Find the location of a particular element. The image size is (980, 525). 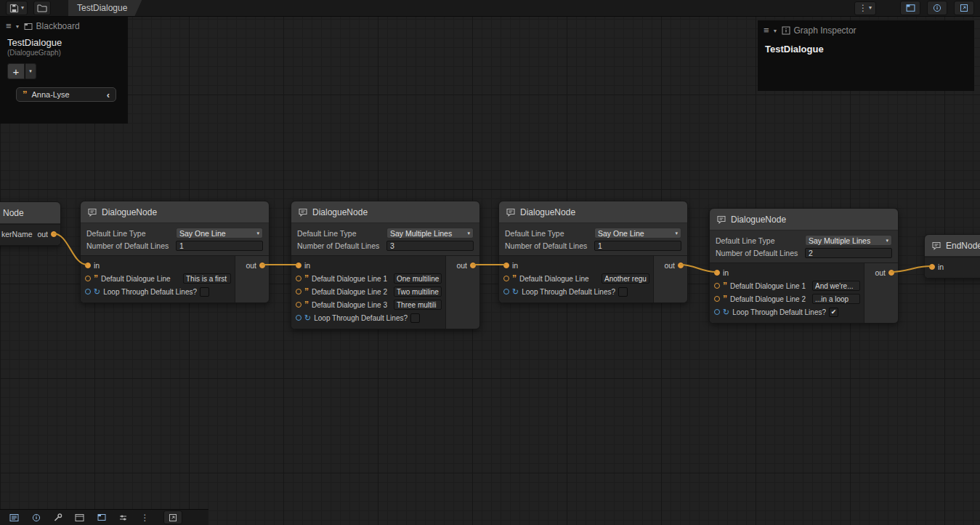

end-node: EndNode in is located at coordinates (952, 256).